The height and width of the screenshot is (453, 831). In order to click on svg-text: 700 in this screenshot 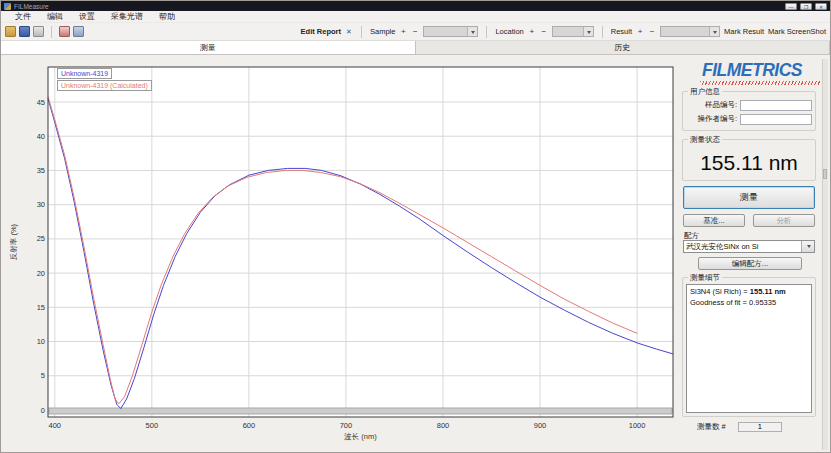, I will do `click(346, 426)`.